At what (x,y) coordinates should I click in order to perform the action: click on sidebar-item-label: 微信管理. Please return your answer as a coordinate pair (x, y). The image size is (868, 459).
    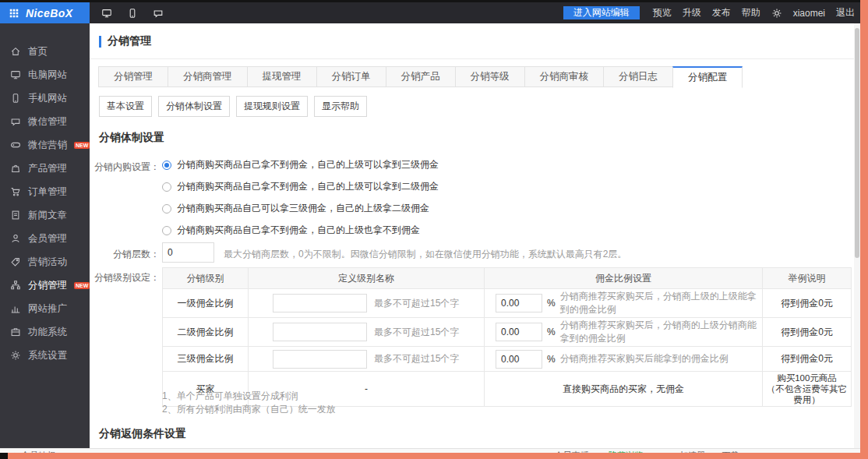
    Looking at the image, I should click on (48, 122).